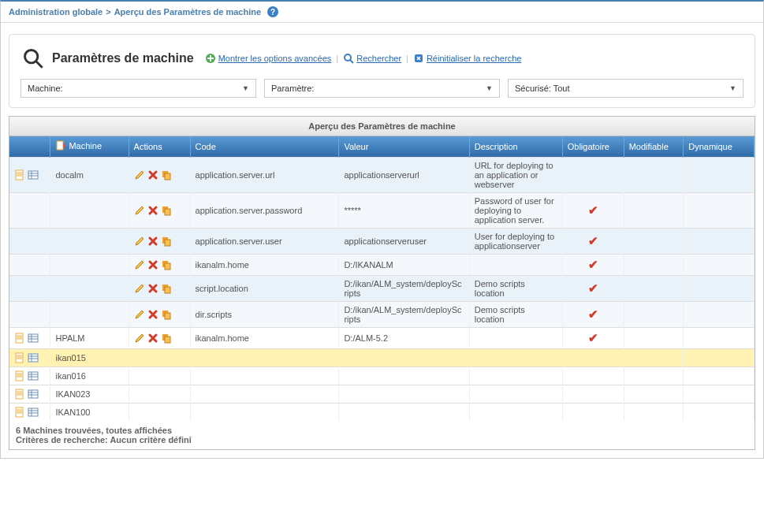  I want to click on table-row: ikan016, so click(382, 377).